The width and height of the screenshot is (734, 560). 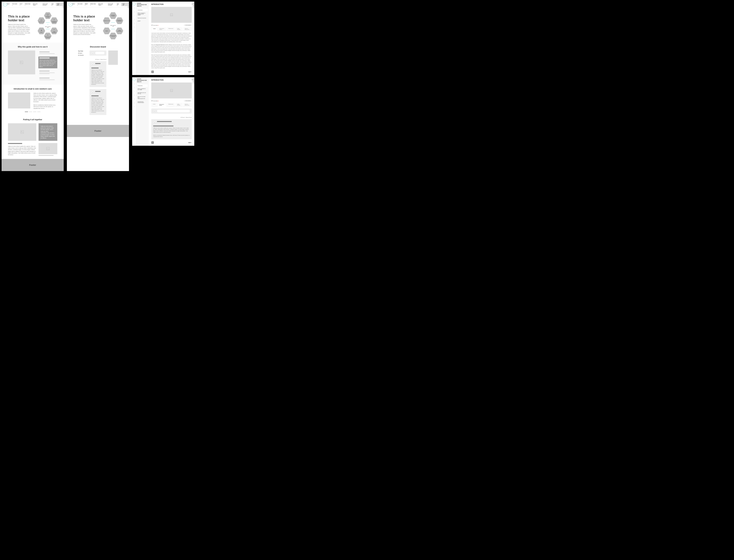 I want to click on filter-feed: Your Feed, so click(x=83, y=51).